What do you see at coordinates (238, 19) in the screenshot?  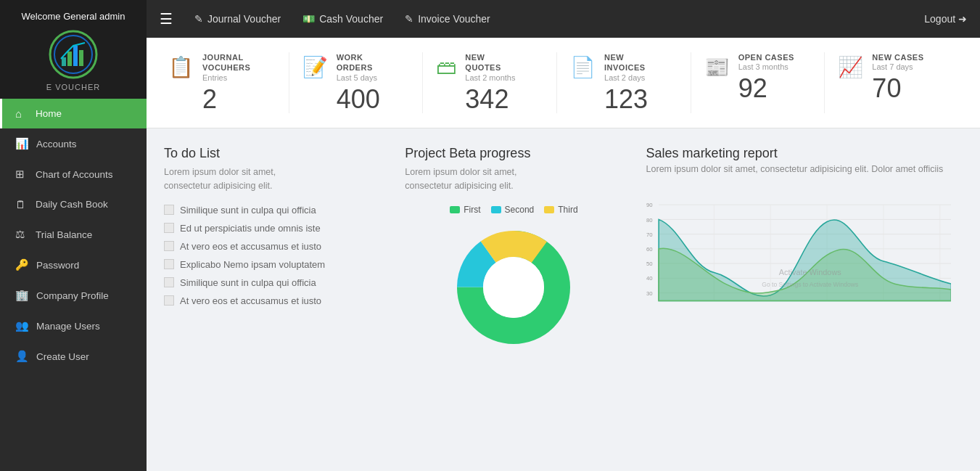 I see `journal-voucher-link: ✎ Journal Voucher` at bounding box center [238, 19].